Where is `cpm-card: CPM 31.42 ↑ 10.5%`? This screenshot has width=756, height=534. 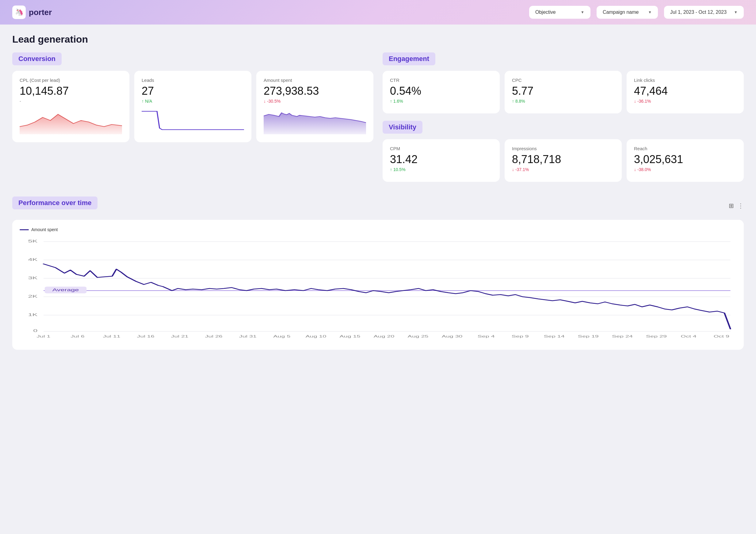 cpm-card: CPM 31.42 ↑ 10.5% is located at coordinates (441, 161).